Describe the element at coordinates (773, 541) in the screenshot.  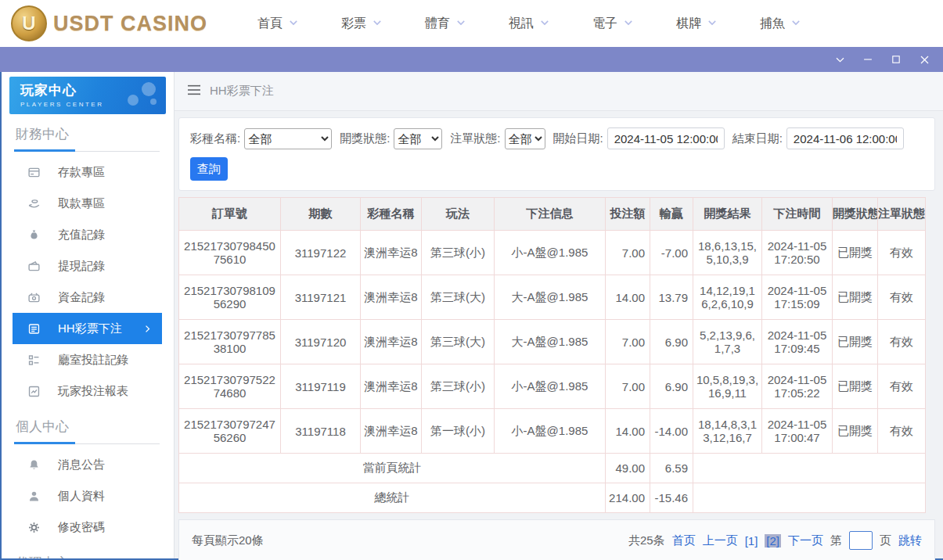
I see `page-2-link-current: [2]` at that location.